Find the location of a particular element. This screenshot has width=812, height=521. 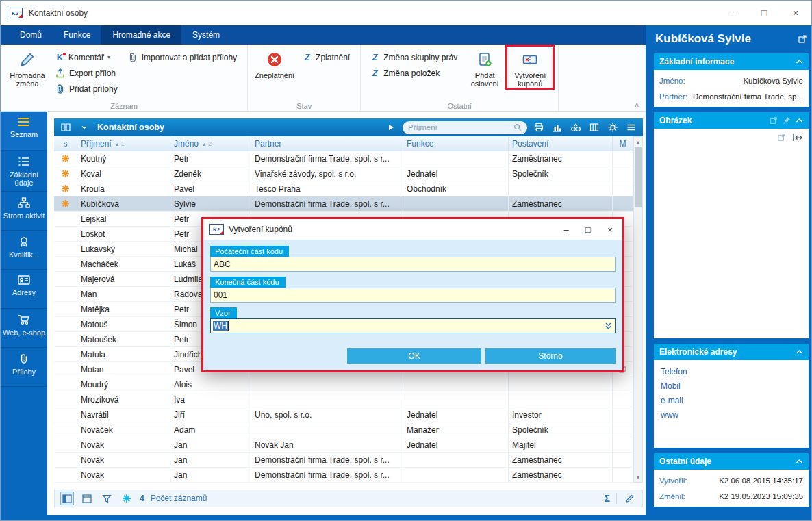

dialog-minimize-button: – is located at coordinates (566, 229).